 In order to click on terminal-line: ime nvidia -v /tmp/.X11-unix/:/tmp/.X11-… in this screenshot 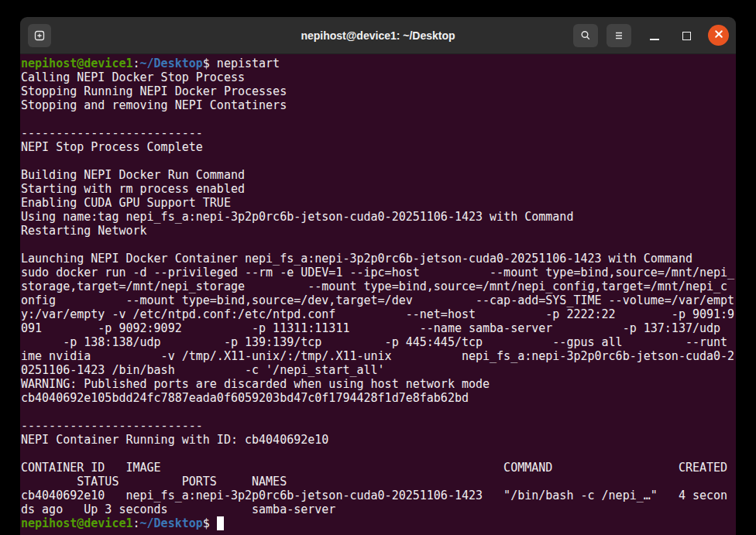, I will do `click(378, 356)`.